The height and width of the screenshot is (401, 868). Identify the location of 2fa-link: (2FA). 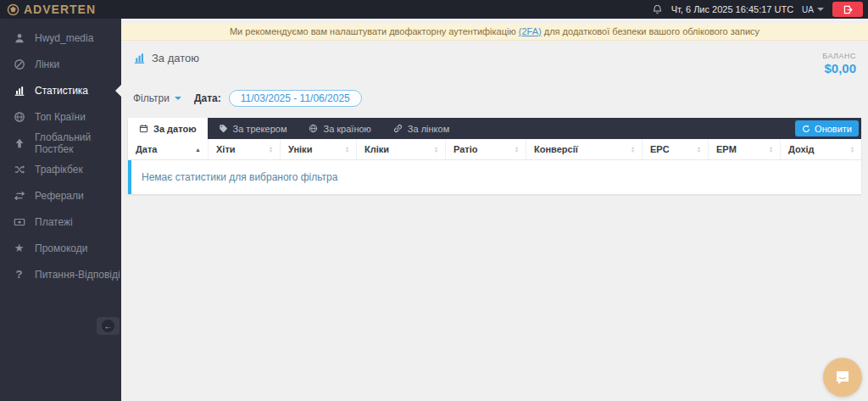
(531, 31).